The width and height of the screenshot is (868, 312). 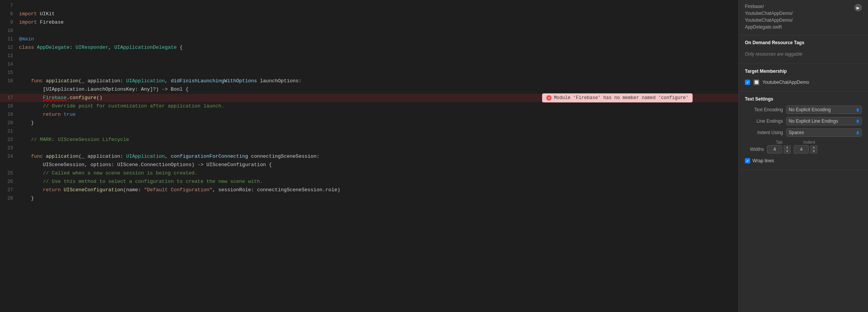 What do you see at coordinates (618, 98) in the screenshot?
I see `error-tooltip: ✕Module 'Firebase' has no member named '…` at bounding box center [618, 98].